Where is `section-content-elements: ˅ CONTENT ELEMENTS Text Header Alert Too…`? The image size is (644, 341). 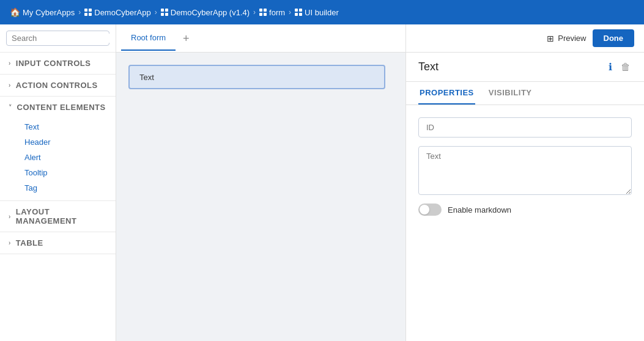
section-content-elements: ˅ CONTENT ELEMENTS Text Header Alert Too… is located at coordinates (57, 149).